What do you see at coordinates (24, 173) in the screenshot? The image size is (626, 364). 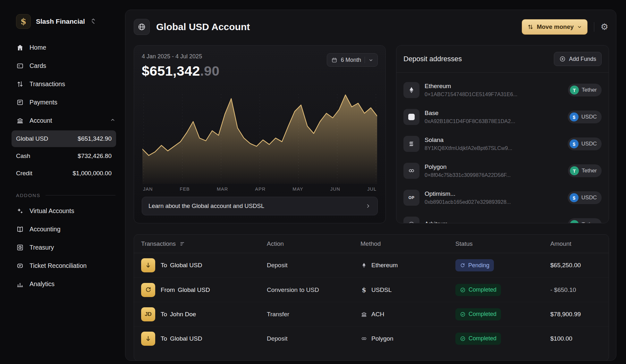 I see `account-label: Credit` at bounding box center [24, 173].